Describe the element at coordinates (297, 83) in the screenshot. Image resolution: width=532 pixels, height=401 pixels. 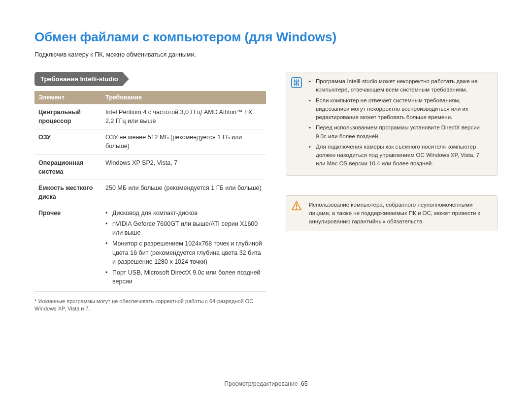
I see `info-icon` at that location.